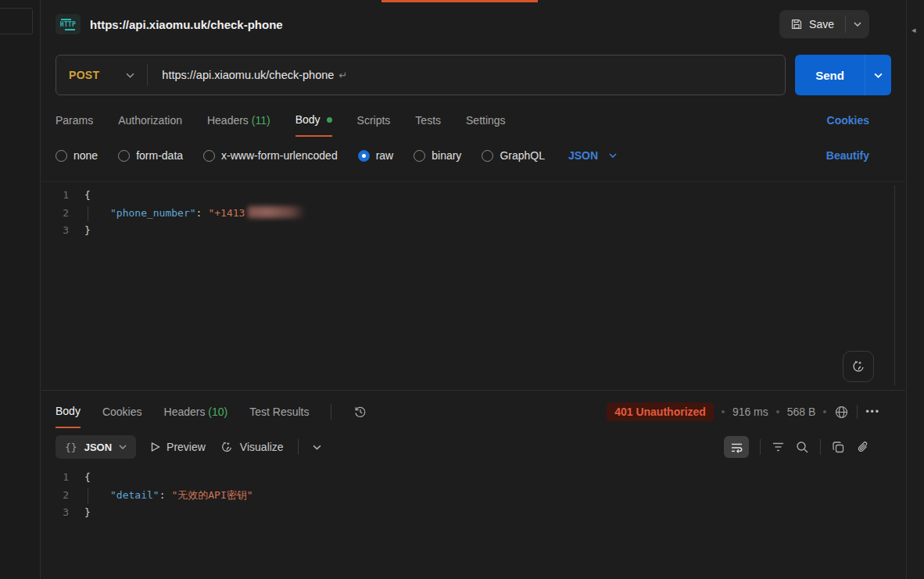 The width and height of the screenshot is (924, 579). I want to click on line-number: 2, so click(63, 495).